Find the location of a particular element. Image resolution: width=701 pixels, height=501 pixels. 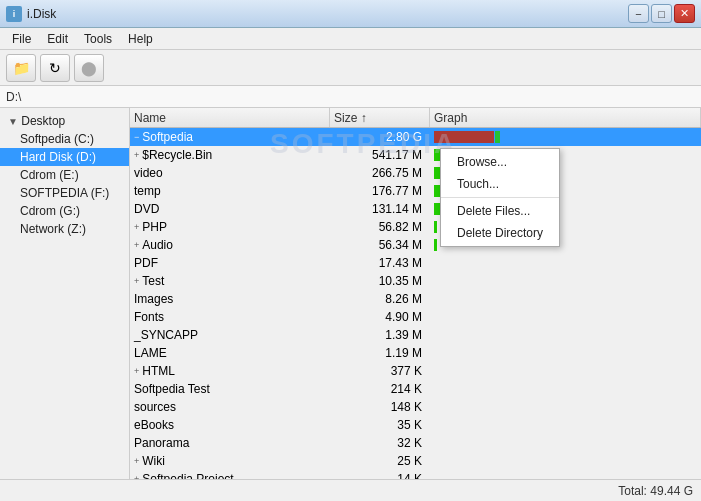

col-header-name: Name is located at coordinates (230, 118).